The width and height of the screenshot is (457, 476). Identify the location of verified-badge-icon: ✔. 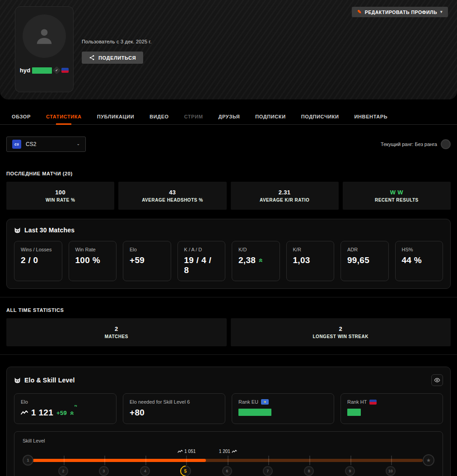
(57, 70).